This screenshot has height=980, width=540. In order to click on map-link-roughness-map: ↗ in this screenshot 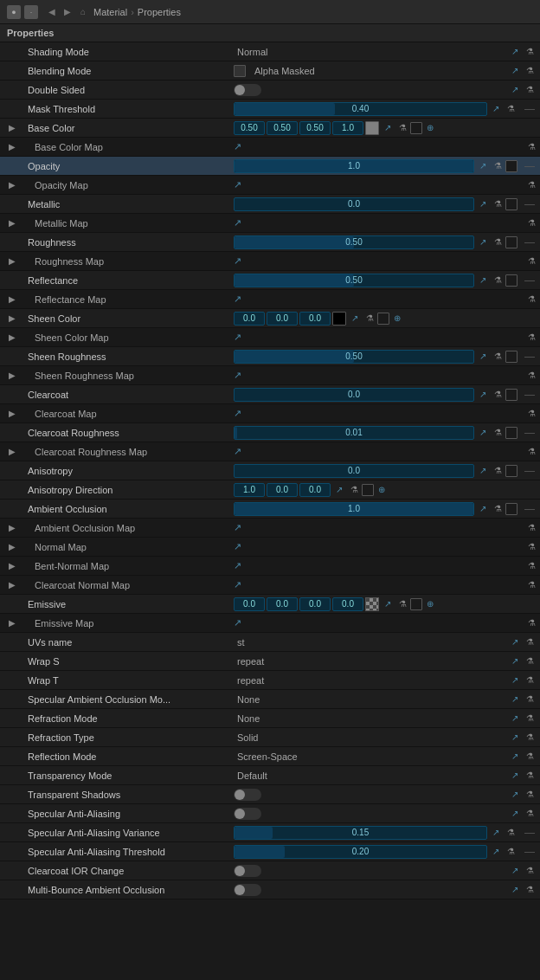, I will do `click(239, 261)`.